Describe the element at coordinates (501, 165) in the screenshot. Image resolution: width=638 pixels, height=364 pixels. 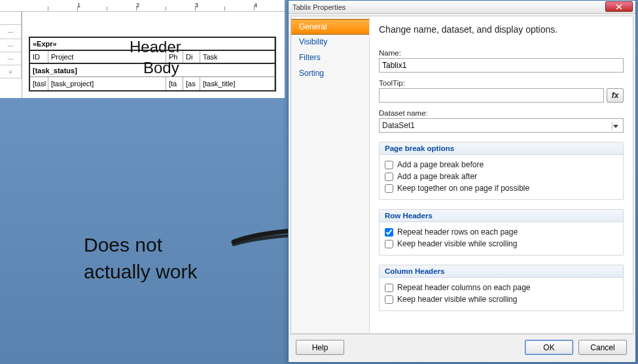
I see `check-page-break-before: Add a page break before` at that location.